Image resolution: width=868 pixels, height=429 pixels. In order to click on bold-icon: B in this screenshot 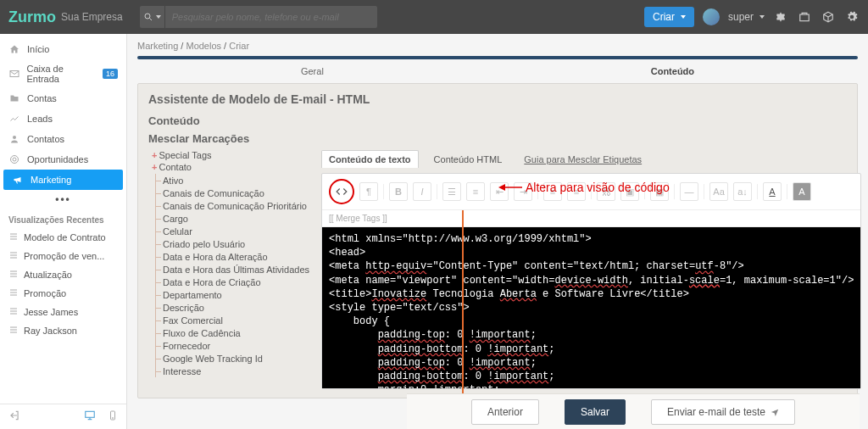, I will do `click(398, 192)`.